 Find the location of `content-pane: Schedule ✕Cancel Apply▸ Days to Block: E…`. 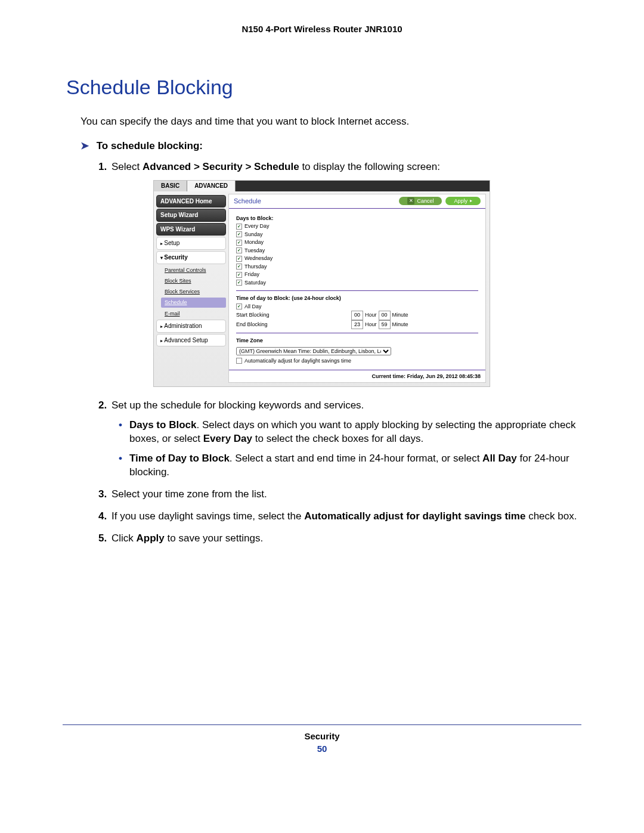

content-pane: Schedule ✕Cancel Apply▸ Days to Block: E… is located at coordinates (357, 289).